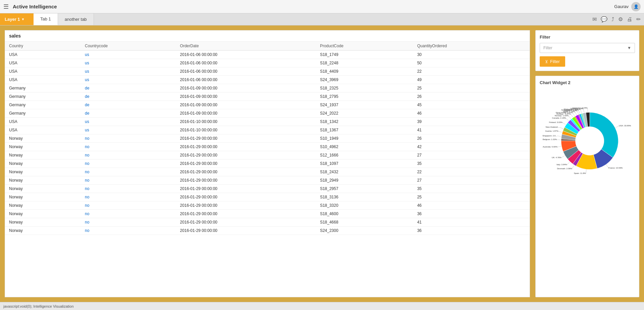  Describe the element at coordinates (267, 223) in the screenshot. I see `table-row: Norwayno2016-01-29 00:00:00S18_466841` at that location.